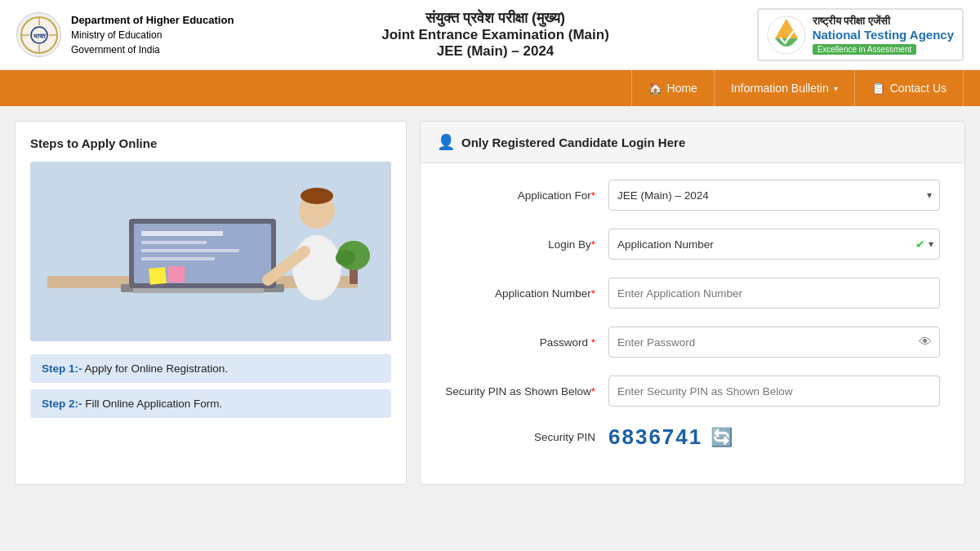 The width and height of the screenshot is (980, 551). What do you see at coordinates (527, 196) in the screenshot?
I see `application-for-label: Application For*` at bounding box center [527, 196].